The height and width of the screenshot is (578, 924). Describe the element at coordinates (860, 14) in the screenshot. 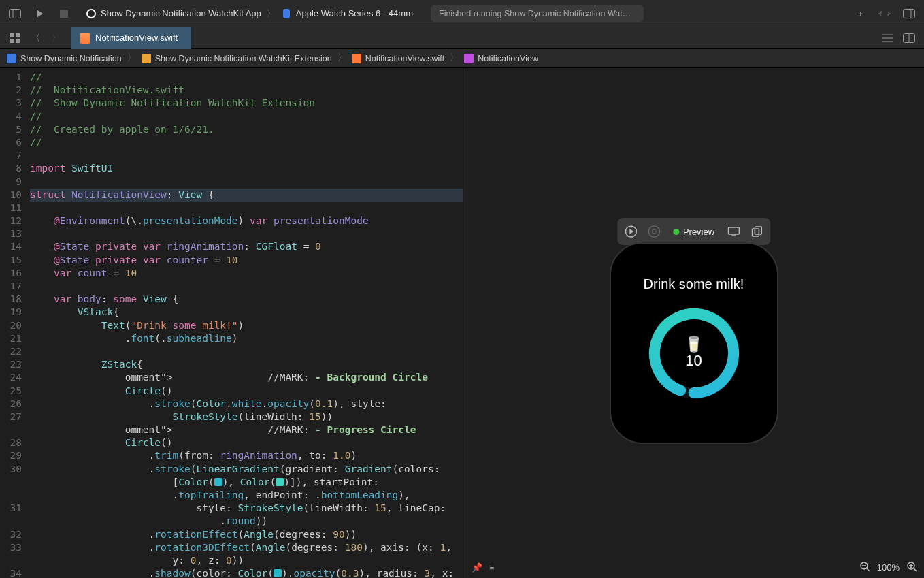

I see `add-tab-icon: ＋` at that location.